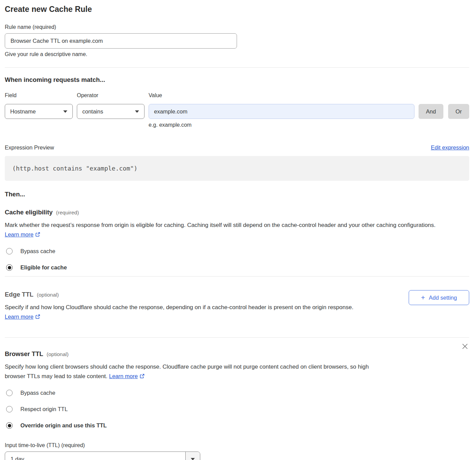  Describe the element at coordinates (237, 27) in the screenshot. I see `rule-name-label: Rule name (required)` at that location.